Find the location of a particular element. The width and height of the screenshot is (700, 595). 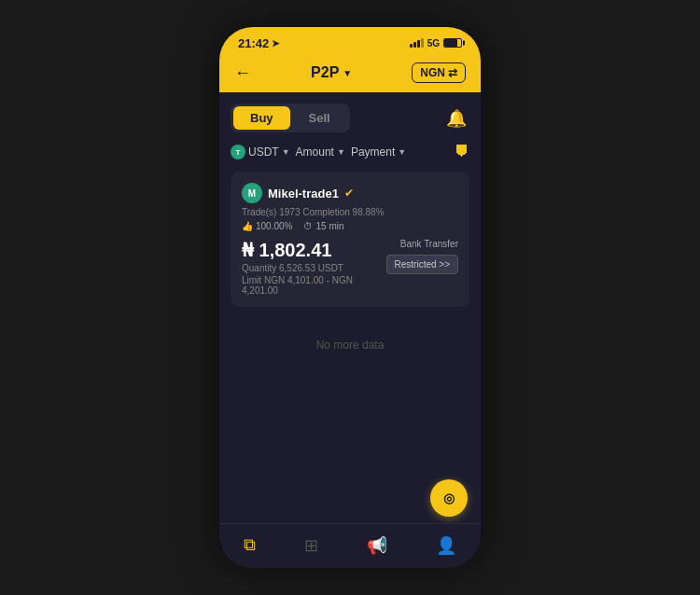

back-button: ← is located at coordinates (243, 73).